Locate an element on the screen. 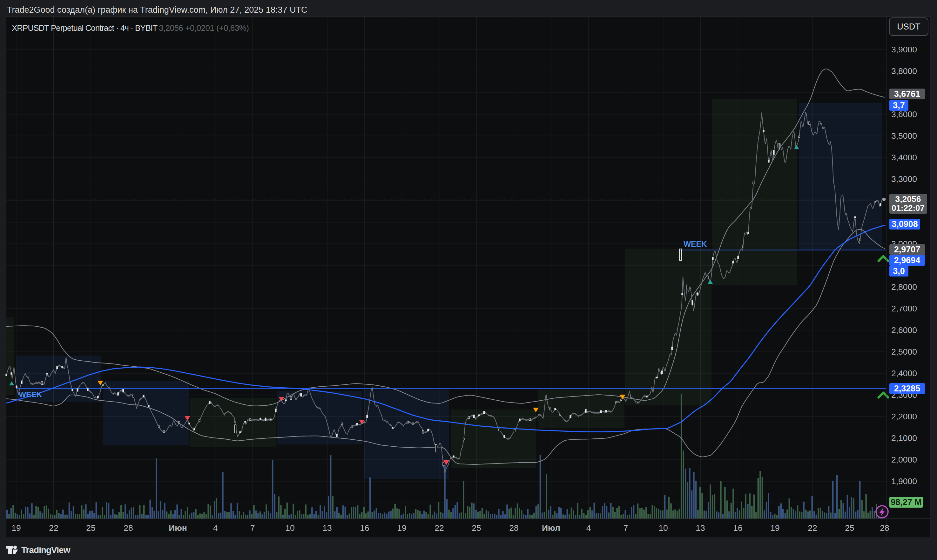 This screenshot has width=937, height=560. svg-text: 3,3000 is located at coordinates (904, 179).